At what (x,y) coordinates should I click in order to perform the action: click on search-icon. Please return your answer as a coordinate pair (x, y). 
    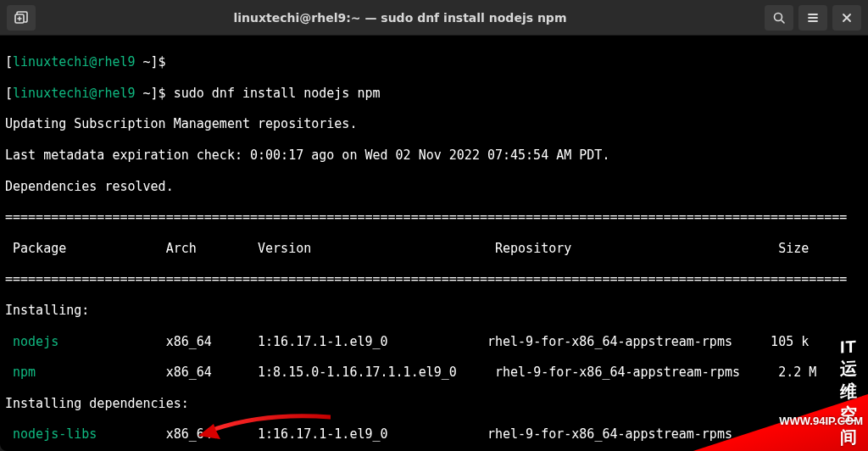
    Looking at the image, I should click on (779, 18).